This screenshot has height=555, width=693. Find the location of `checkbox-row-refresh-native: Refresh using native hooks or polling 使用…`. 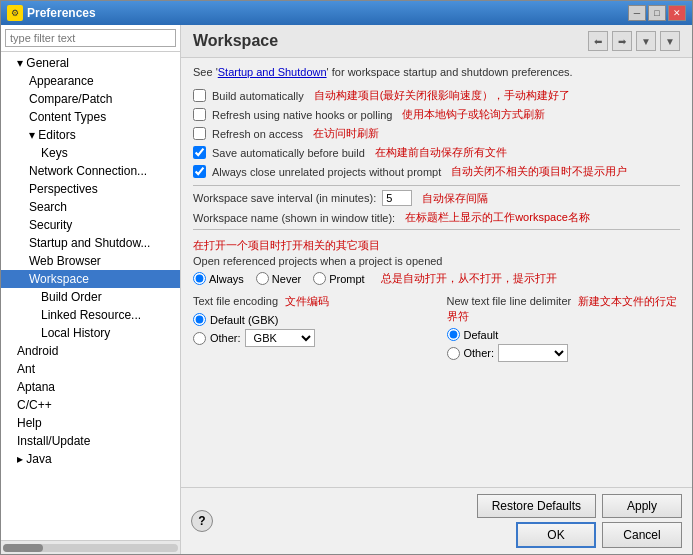

checkbox-row-refresh-native: Refresh using native hooks or polling 使用… is located at coordinates (436, 114).